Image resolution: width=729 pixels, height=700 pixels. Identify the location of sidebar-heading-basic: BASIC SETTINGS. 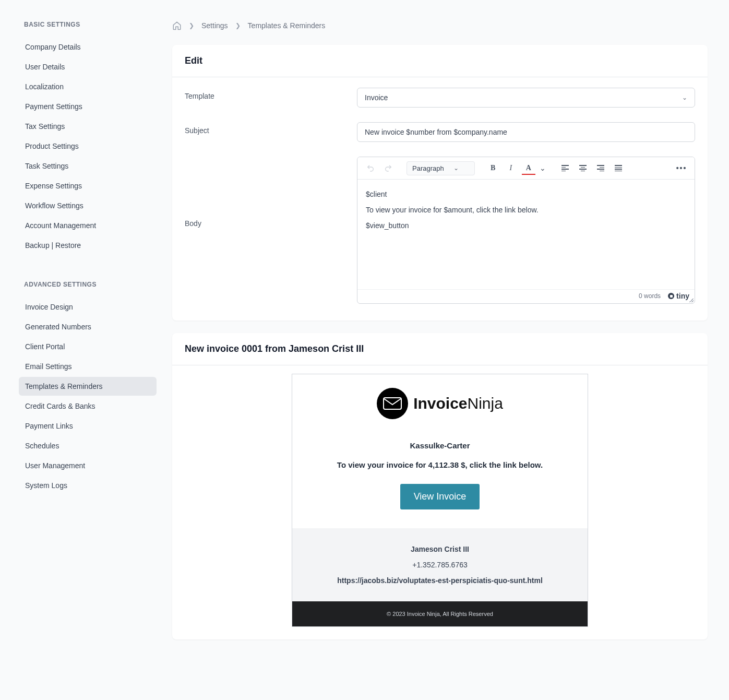
(88, 25).